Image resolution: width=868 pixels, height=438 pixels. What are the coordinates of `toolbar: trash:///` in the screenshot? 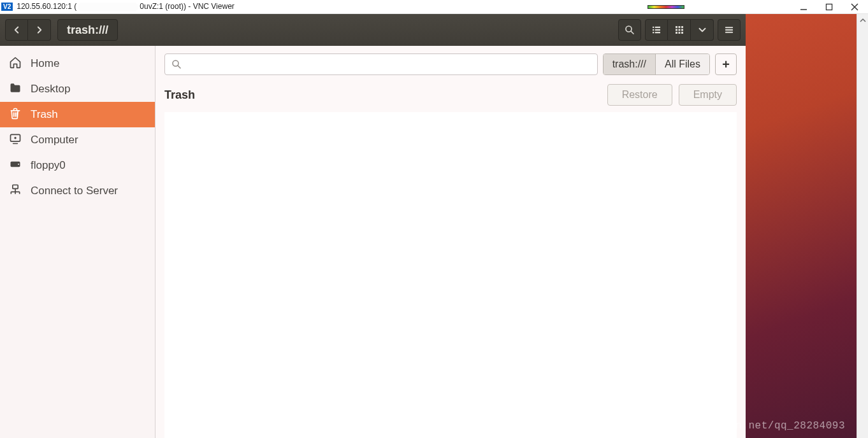 It's located at (373, 30).